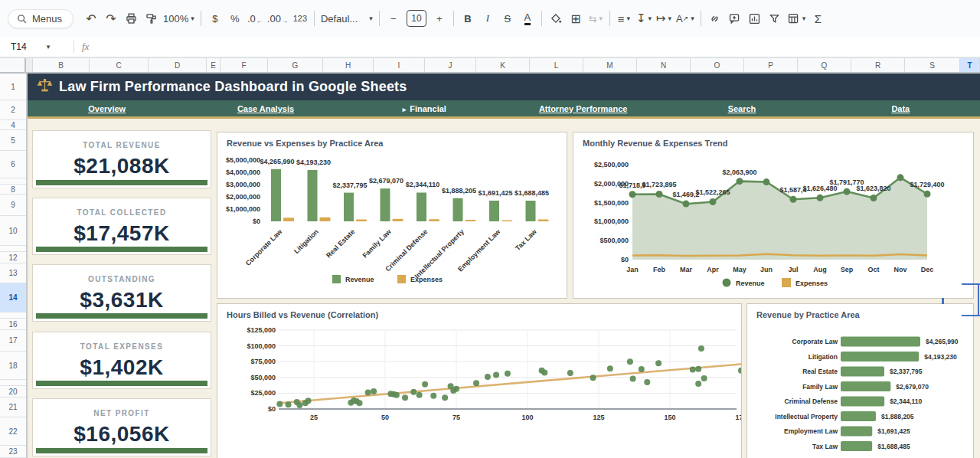  I want to click on row-header-16: 16, so click(13, 325).